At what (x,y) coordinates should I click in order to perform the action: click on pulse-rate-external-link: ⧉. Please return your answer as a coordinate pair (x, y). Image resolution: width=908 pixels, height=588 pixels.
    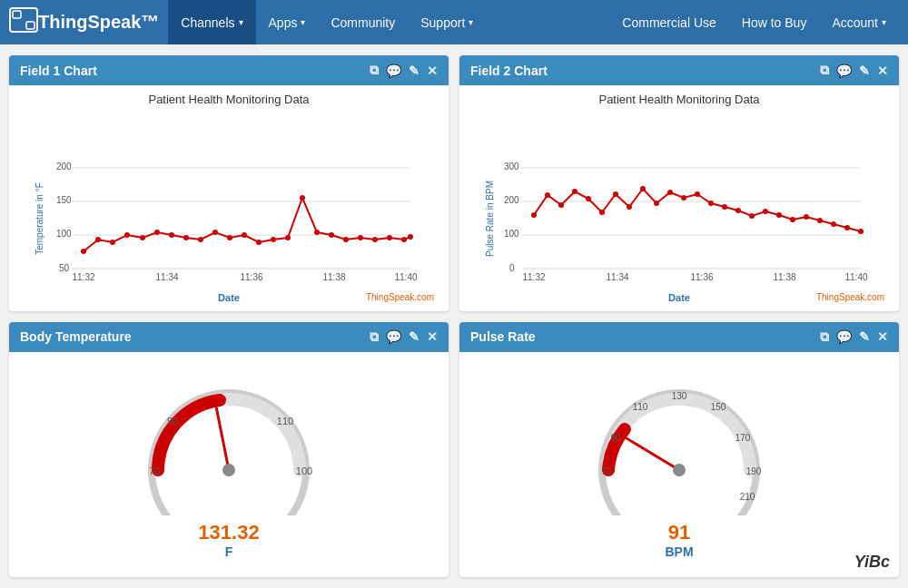
    Looking at the image, I should click on (824, 338).